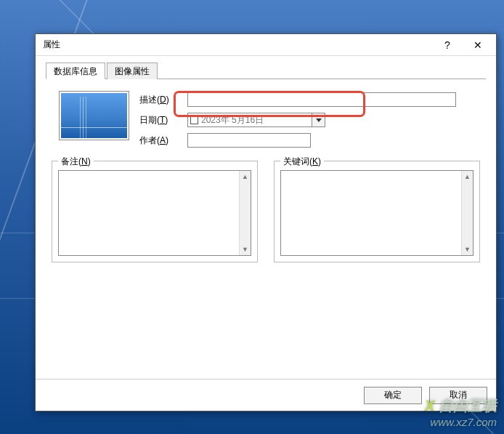  Describe the element at coordinates (309, 140) in the screenshot. I see `author-row: 作者(A)` at that location.